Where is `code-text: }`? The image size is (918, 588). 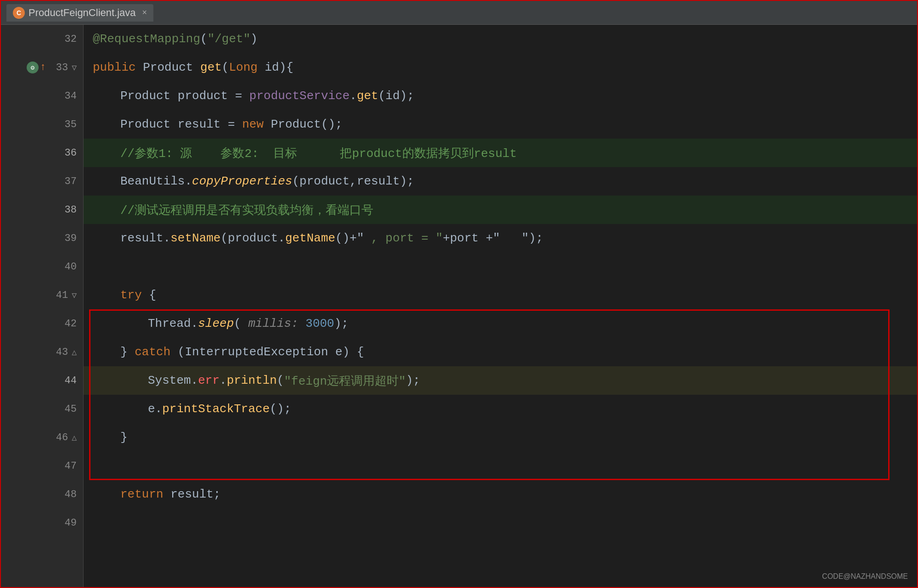 code-text: } is located at coordinates (128, 352).